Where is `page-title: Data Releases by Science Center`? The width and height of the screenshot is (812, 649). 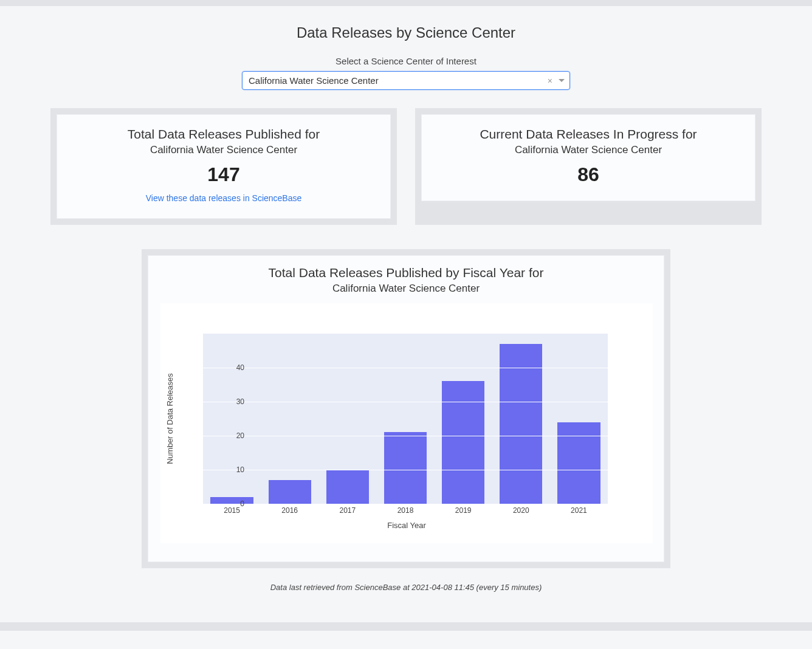 page-title: Data Releases by Science Center is located at coordinates (406, 33).